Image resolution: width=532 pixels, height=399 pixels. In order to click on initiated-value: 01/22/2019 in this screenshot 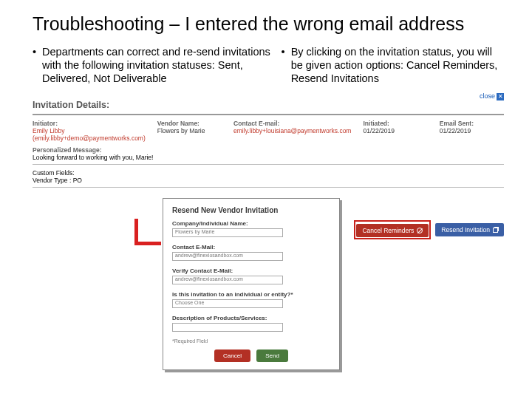, I will do `click(395, 131)`.